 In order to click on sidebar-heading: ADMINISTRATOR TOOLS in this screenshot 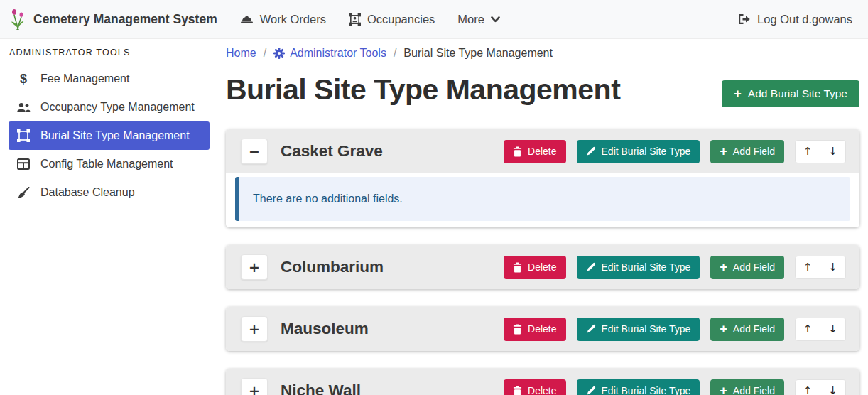, I will do `click(115, 53)`.